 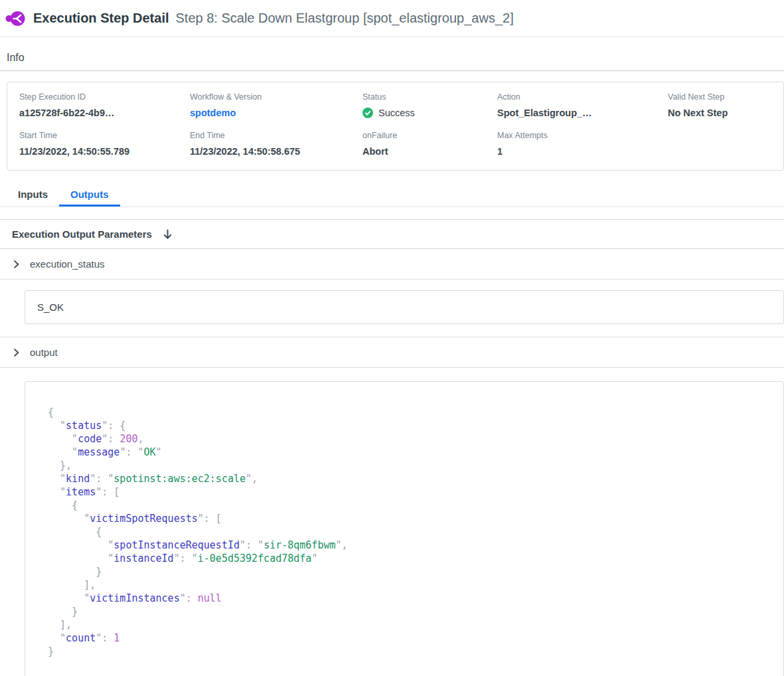 What do you see at coordinates (392, 19) in the screenshot?
I see `app-header: Execution Step Detail Step 8: Scale Down…` at bounding box center [392, 19].